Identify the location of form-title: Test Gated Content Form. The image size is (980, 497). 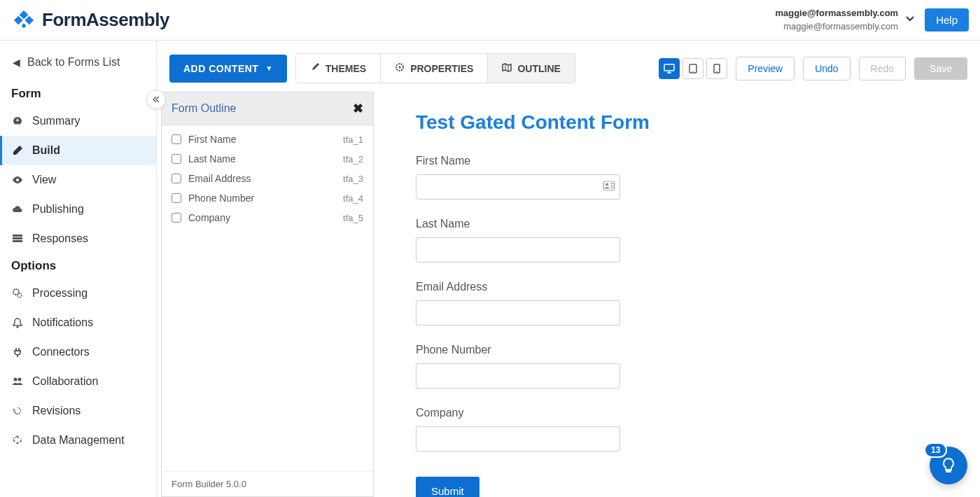
(677, 122).